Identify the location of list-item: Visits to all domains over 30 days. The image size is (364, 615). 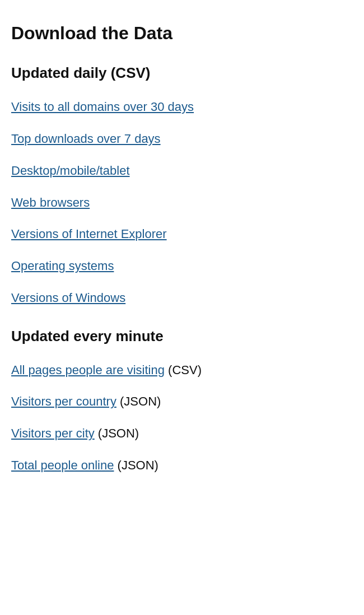
(182, 108).